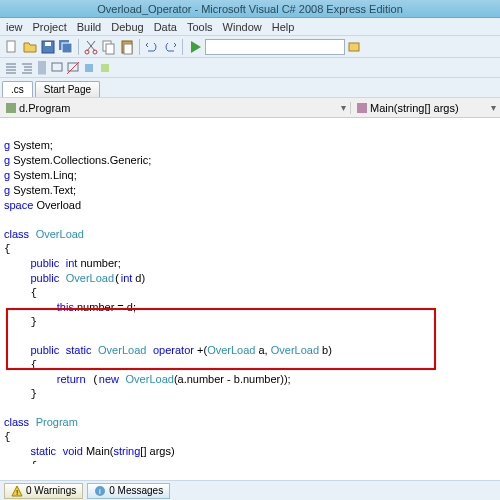  What do you see at coordinates (175, 108) in the screenshot?
I see `class-selector: d.Program▾` at bounding box center [175, 108].